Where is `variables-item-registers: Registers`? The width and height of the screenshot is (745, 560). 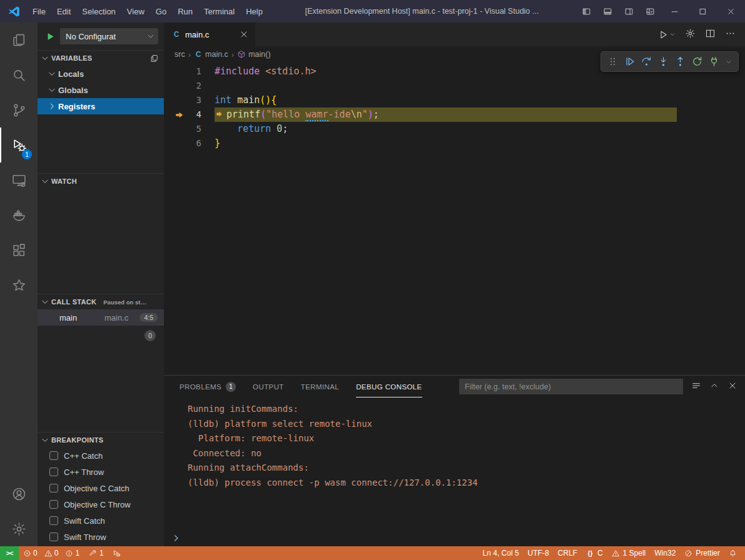
variables-item-registers: Registers is located at coordinates (101, 106).